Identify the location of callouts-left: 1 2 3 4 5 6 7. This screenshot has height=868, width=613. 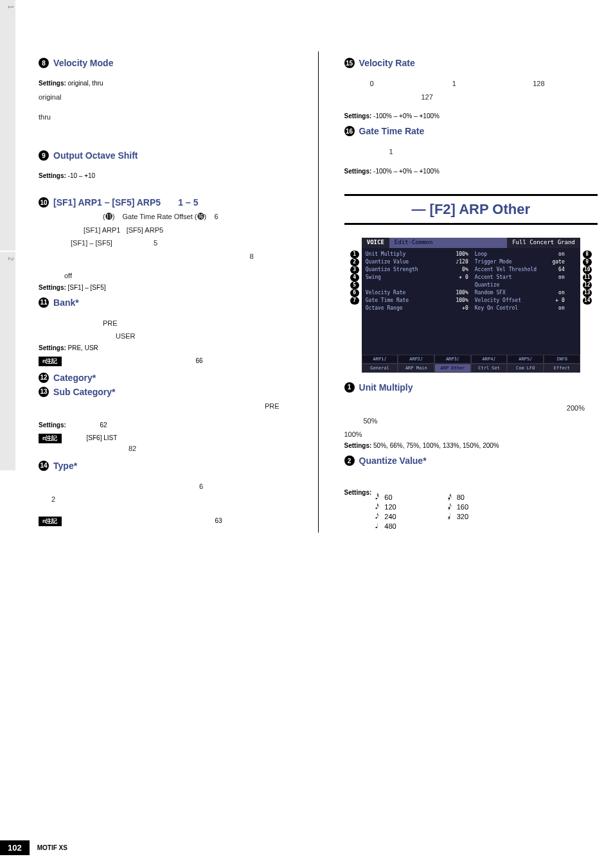
(355, 278).